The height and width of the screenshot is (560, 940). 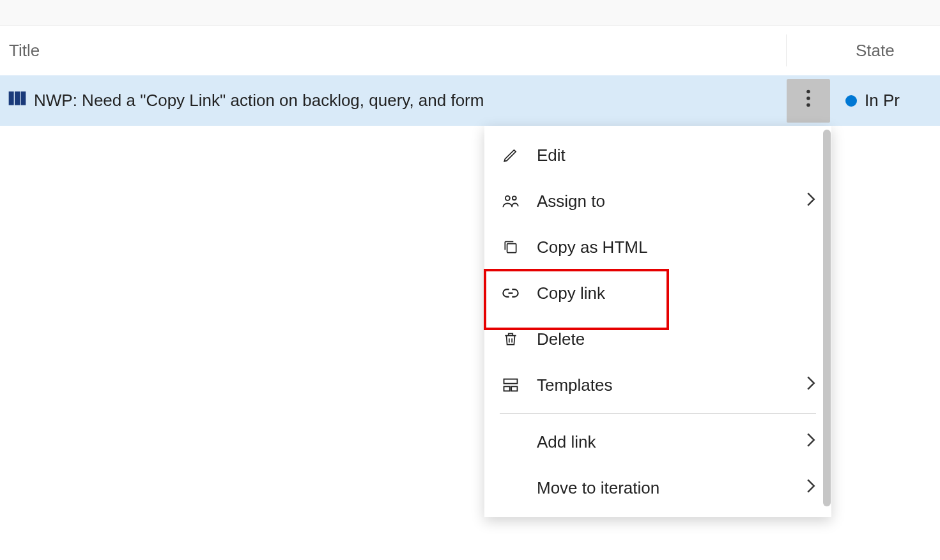 What do you see at coordinates (658, 155) in the screenshot?
I see `menu-item-edit: Edit` at bounding box center [658, 155].